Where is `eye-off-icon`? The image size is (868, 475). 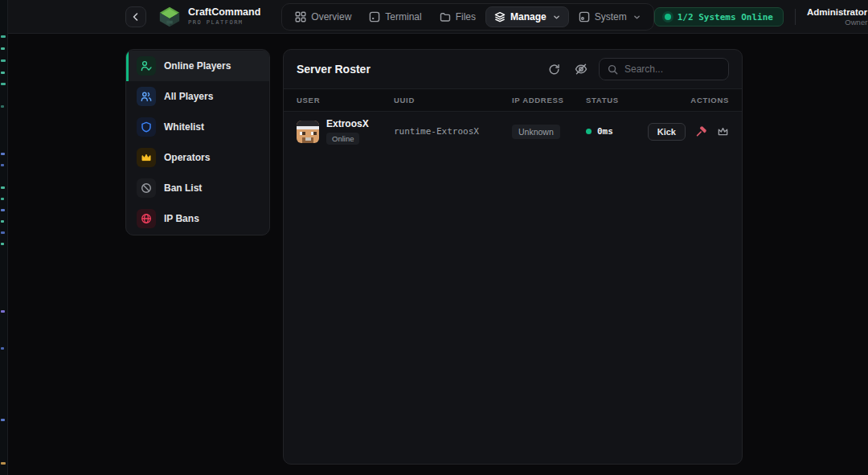
eye-off-icon is located at coordinates (581, 69).